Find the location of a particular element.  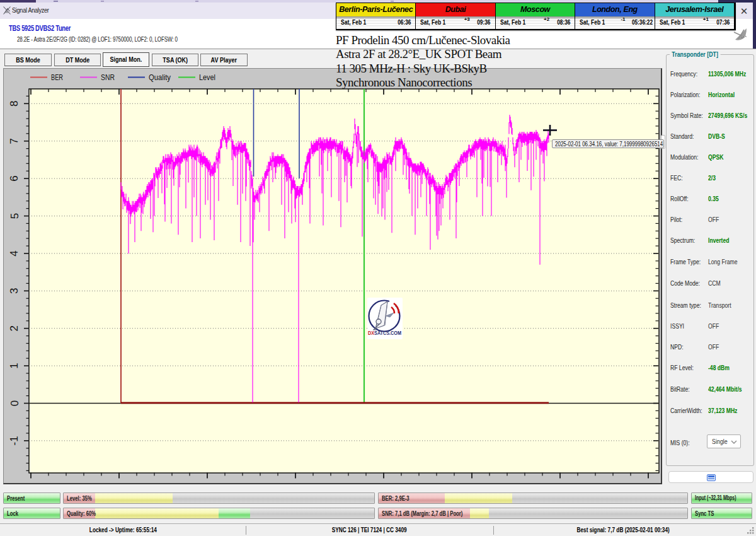

svg-text: 1 is located at coordinates (15, 366).